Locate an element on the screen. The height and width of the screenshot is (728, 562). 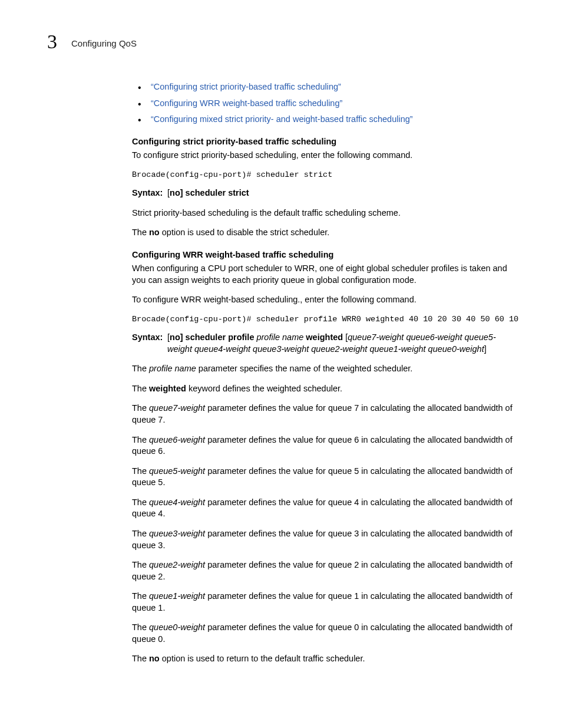
syntax-body: [no] scheduler strict is located at coordinates (340, 193).